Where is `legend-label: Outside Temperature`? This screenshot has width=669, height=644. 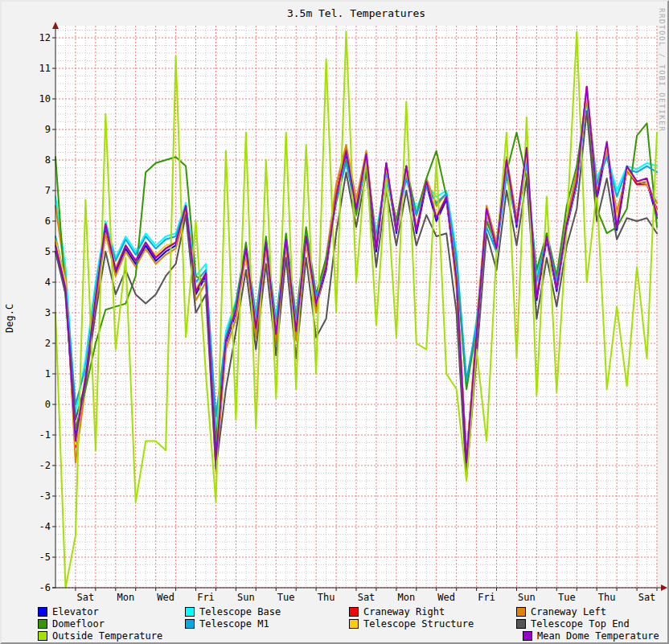 legend-label: Outside Temperature is located at coordinates (108, 636).